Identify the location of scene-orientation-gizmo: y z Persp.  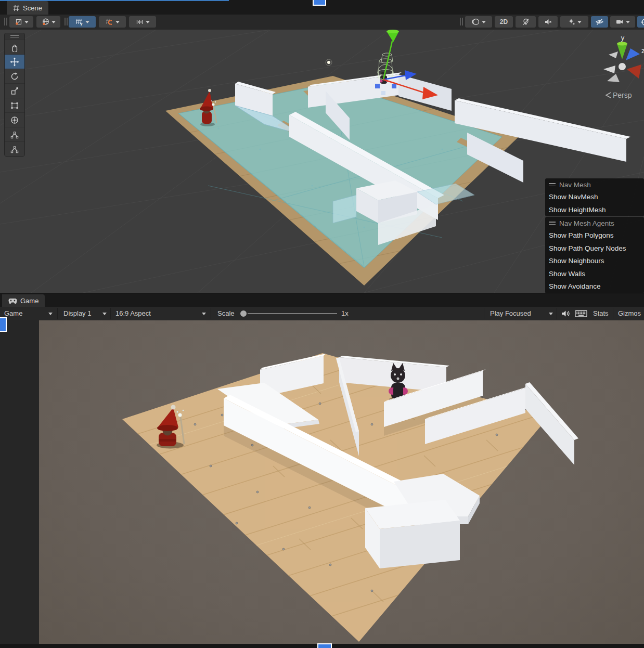
(624, 67).